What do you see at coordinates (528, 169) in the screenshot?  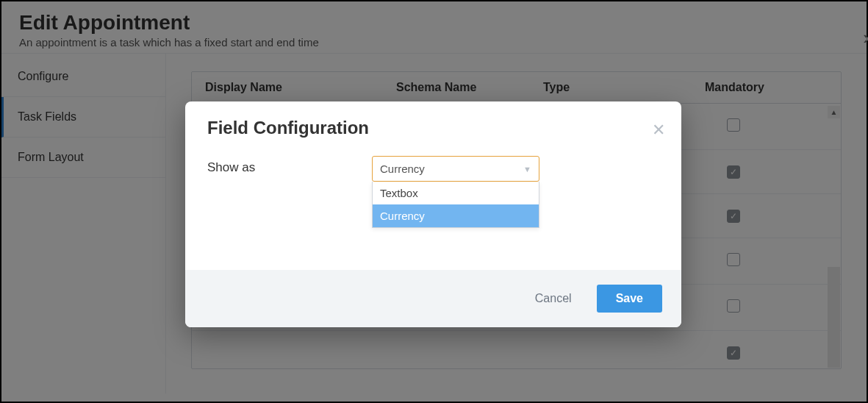 I see `chevron-down-icon: ▼` at bounding box center [528, 169].